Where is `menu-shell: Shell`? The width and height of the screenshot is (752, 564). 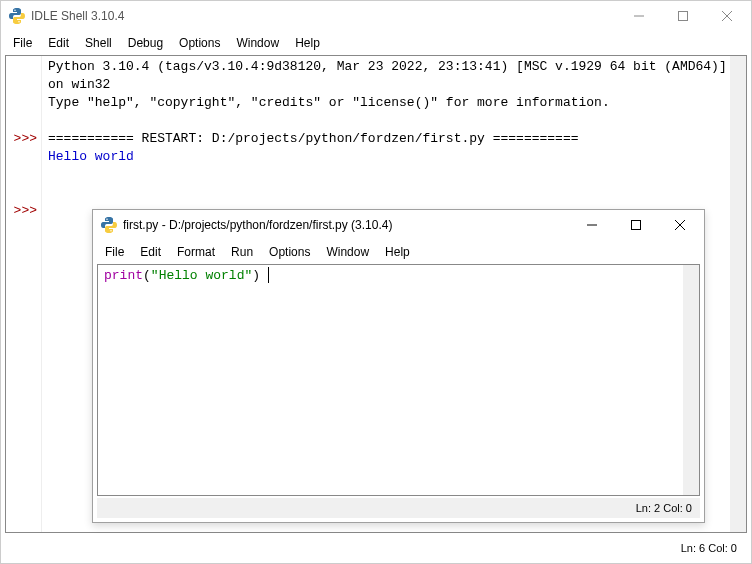 menu-shell: Shell is located at coordinates (98, 43).